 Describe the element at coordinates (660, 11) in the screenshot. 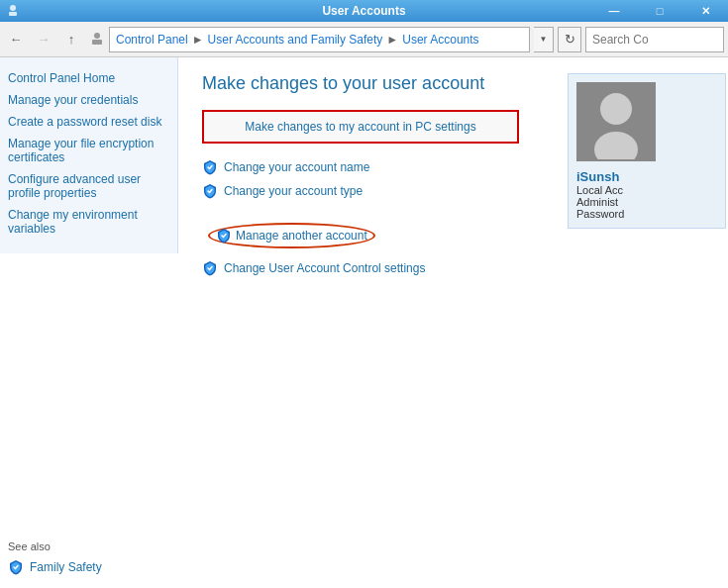

I see `maximize-button: □` at that location.